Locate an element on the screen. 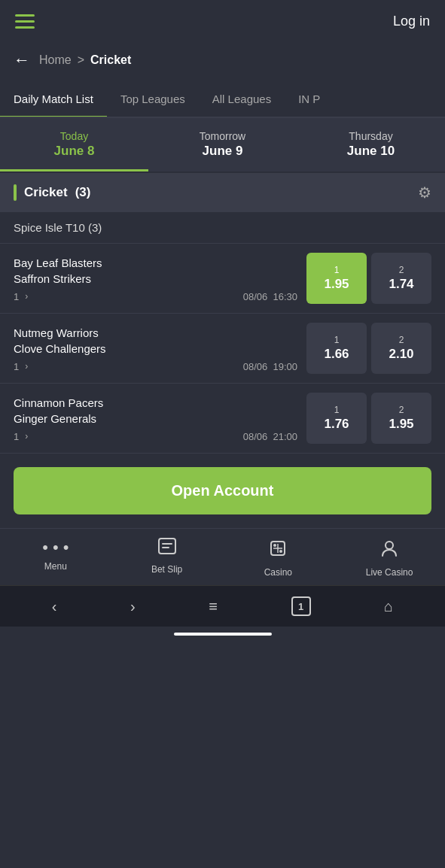  bottom-nav: • • • Menu Bet Slip Casino is located at coordinates (223, 557).